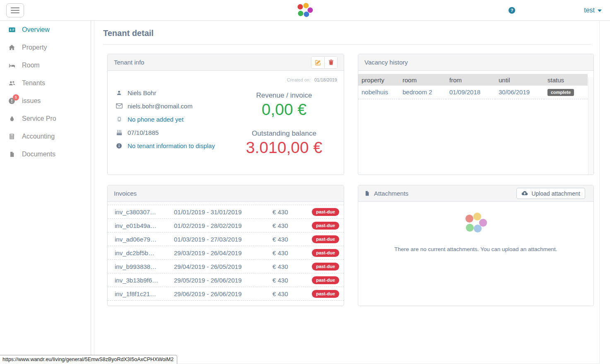  I want to click on tenant-extra-info-row: No tenant information to display, so click(165, 146).